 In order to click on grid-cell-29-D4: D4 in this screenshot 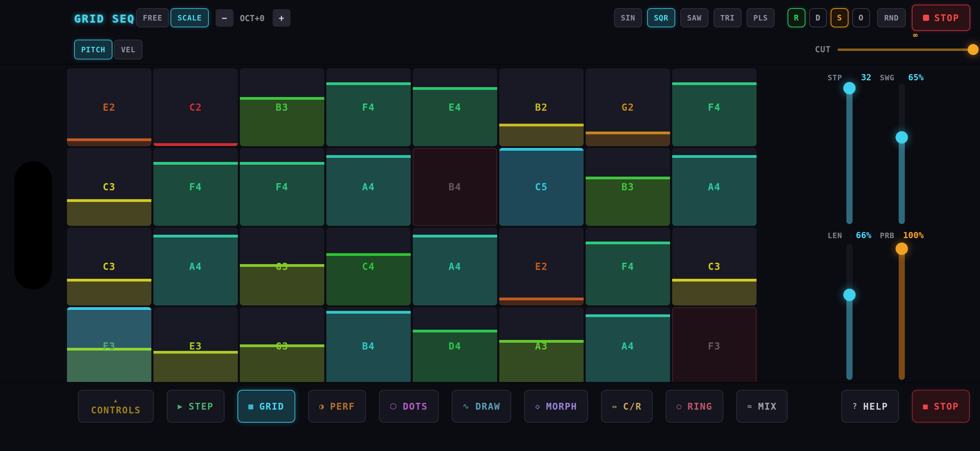, I will do `click(455, 345)`.